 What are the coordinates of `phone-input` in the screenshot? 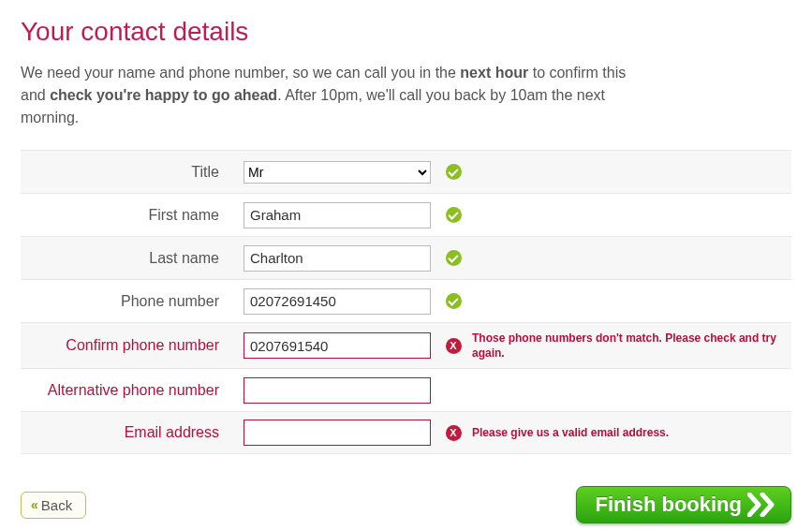 It's located at (337, 302).